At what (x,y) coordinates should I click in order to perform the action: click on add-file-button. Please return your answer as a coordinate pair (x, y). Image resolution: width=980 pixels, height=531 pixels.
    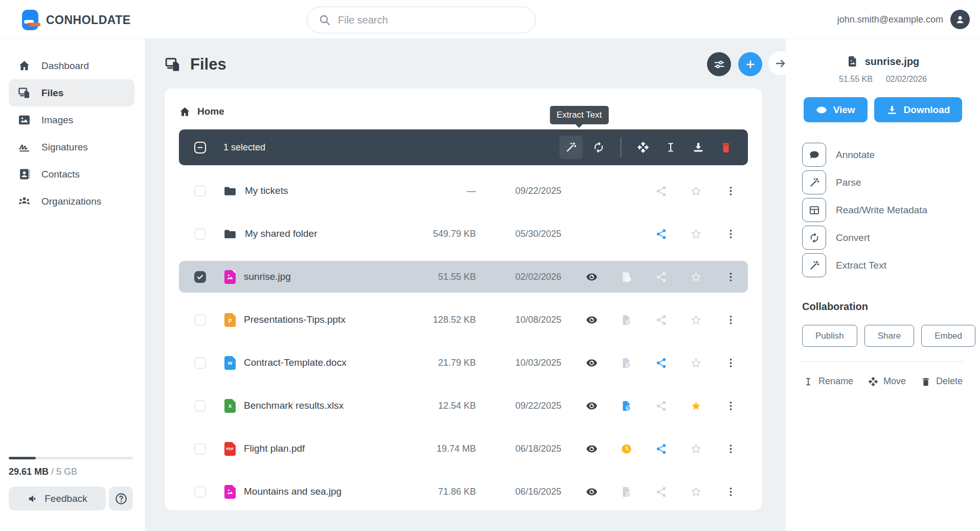
    Looking at the image, I should click on (750, 64).